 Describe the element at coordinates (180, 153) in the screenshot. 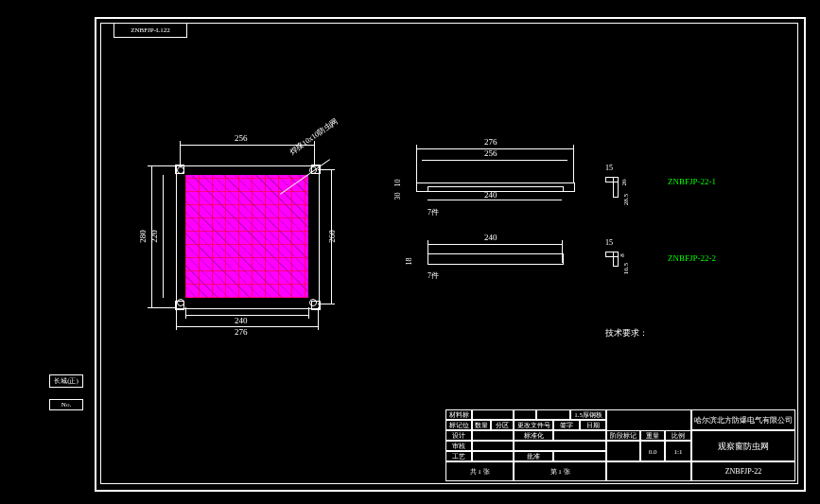

I see `dim-top-ext-l` at that location.